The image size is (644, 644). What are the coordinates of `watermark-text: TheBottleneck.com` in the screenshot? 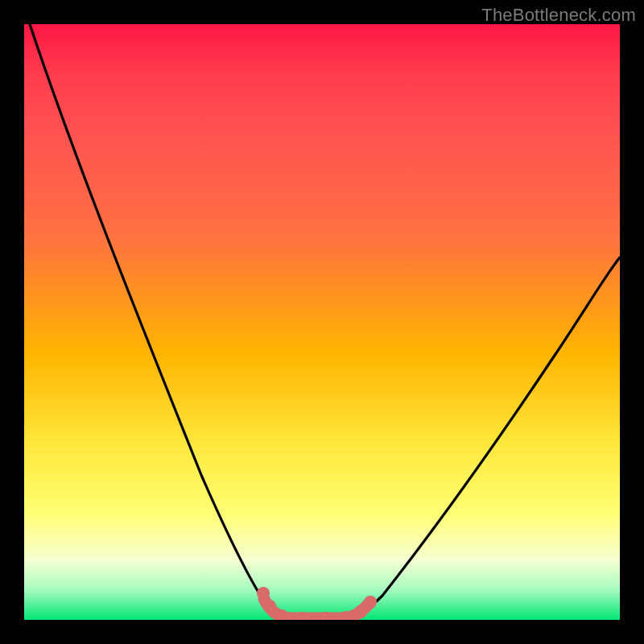 It's located at (559, 15).